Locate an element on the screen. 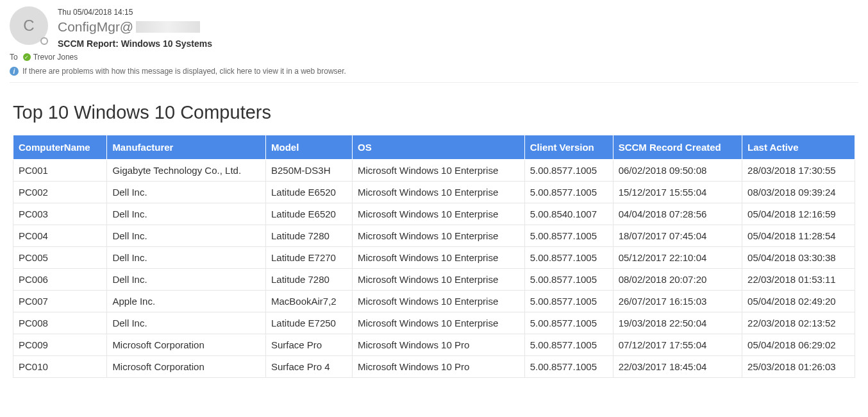  table-cell: PC006 is located at coordinates (60, 280).